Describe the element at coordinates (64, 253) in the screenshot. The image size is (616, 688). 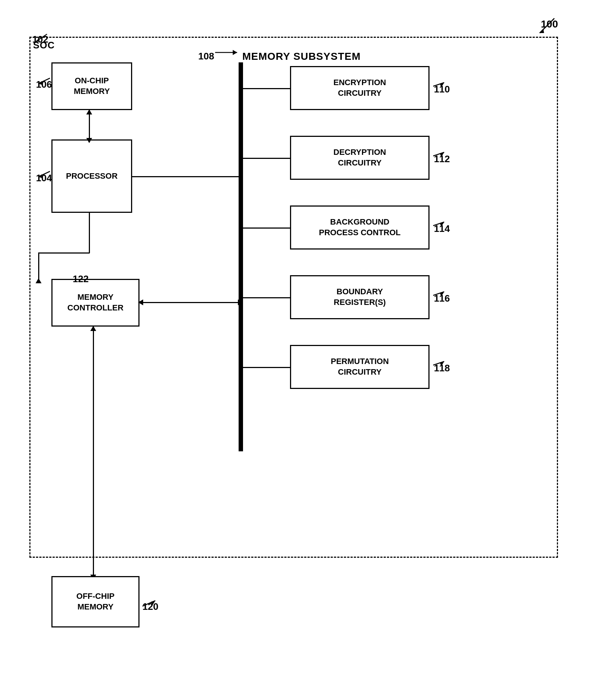
I see `proc-left-line` at that location.